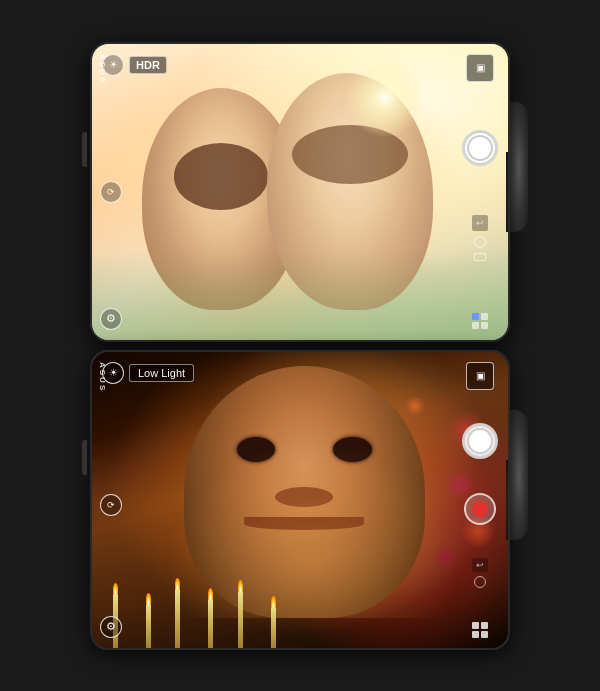 The image size is (600, 691). Describe the element at coordinates (480, 192) in the screenshot. I see `cam-right-controls-1: ▣ ↩` at that location.